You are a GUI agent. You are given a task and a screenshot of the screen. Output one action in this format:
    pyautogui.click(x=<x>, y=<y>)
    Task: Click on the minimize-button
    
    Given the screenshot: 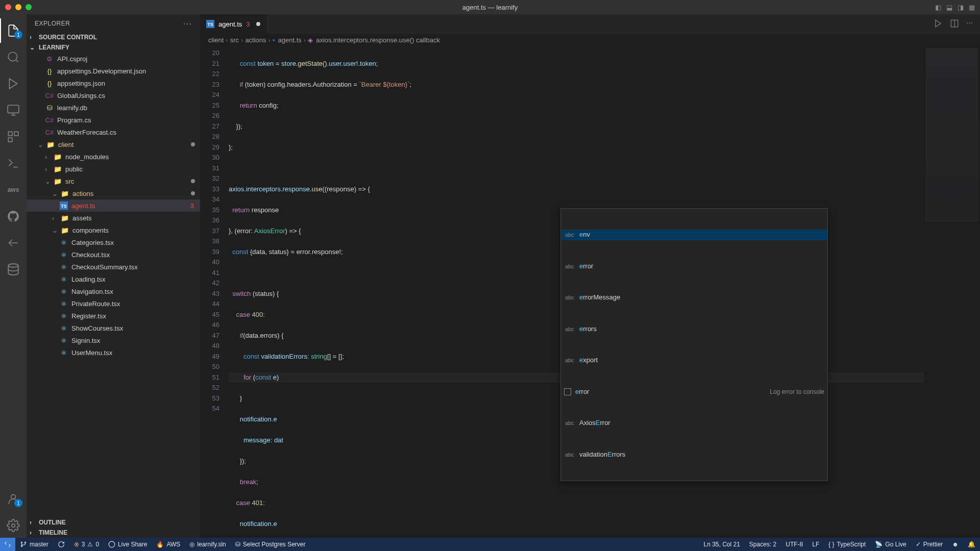 What is the action you would take?
    pyautogui.click(x=18, y=7)
    